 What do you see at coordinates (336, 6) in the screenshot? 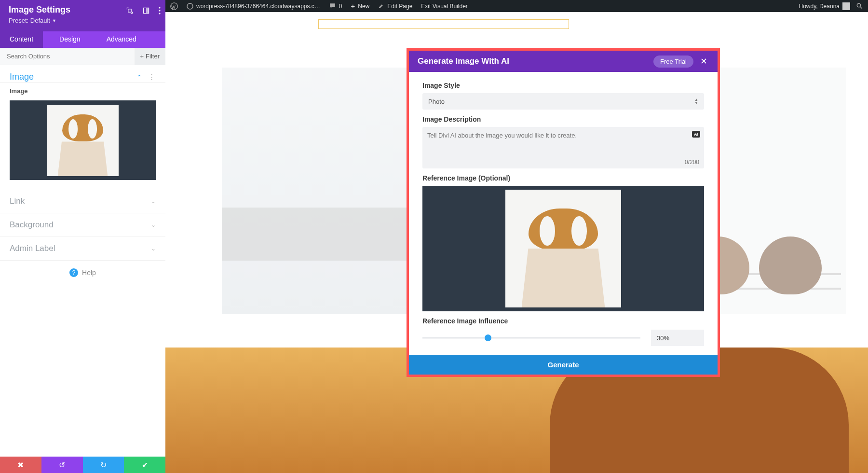
I see `comments-link: 0` at bounding box center [336, 6].